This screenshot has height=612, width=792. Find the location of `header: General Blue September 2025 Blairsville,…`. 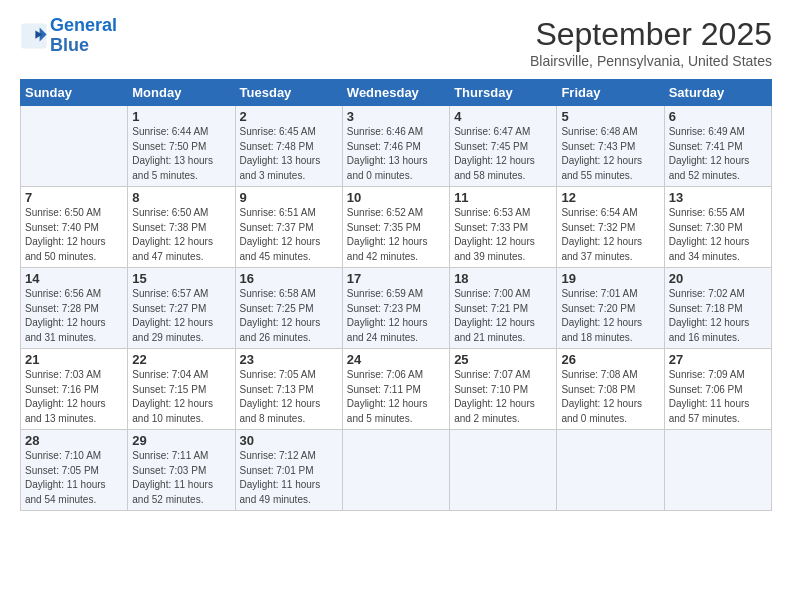

header: General Blue September 2025 Blairsville,… is located at coordinates (396, 42).